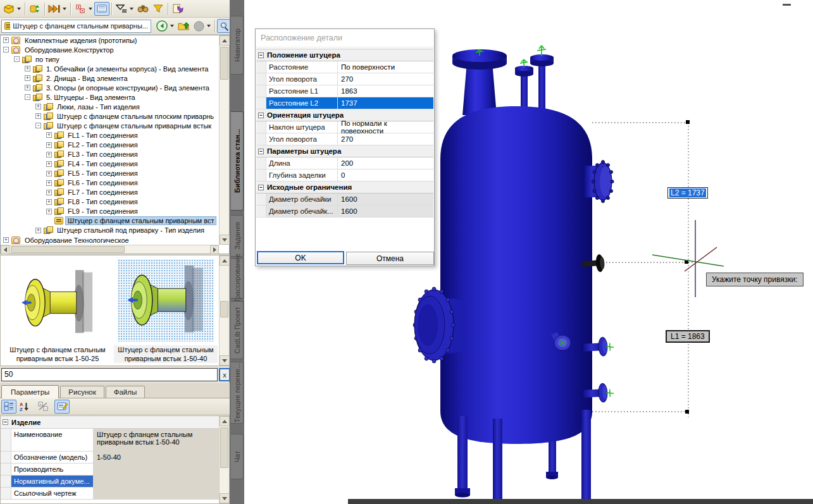 This screenshot has width=813, height=504. I want to click on tab-рисунок: Рисунок, so click(82, 392).